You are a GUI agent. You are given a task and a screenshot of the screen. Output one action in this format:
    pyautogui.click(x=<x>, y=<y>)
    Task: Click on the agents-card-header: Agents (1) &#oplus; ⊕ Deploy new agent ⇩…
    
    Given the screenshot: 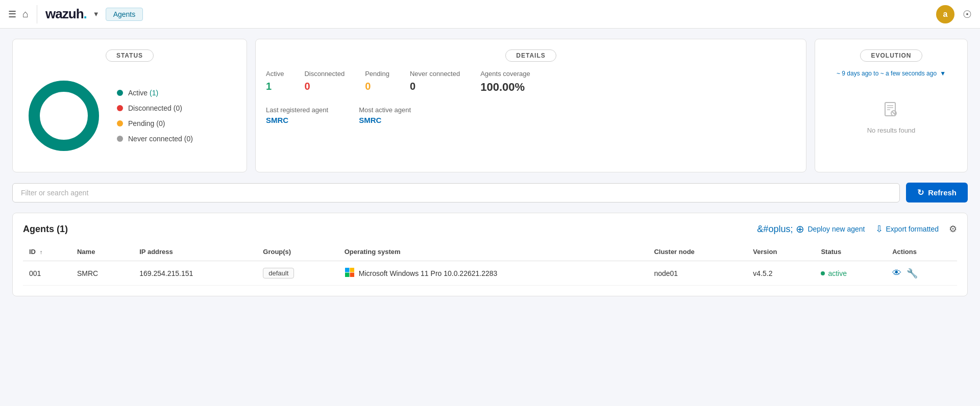 What is the action you would take?
    pyautogui.click(x=490, y=229)
    